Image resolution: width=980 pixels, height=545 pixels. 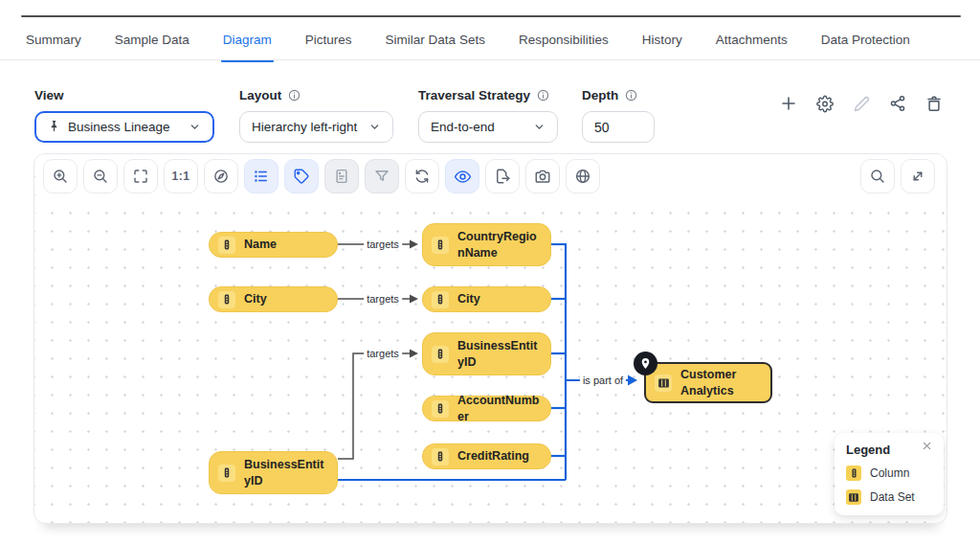 What do you see at coordinates (60, 176) in the screenshot?
I see `zoom-in-button` at bounding box center [60, 176].